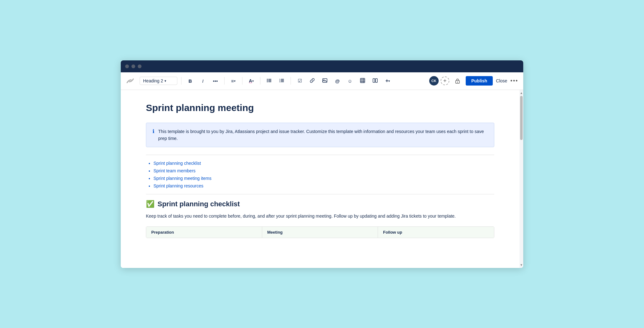 This screenshot has height=328, width=644. Describe the element at coordinates (325, 81) in the screenshot. I see `image-button` at that location.